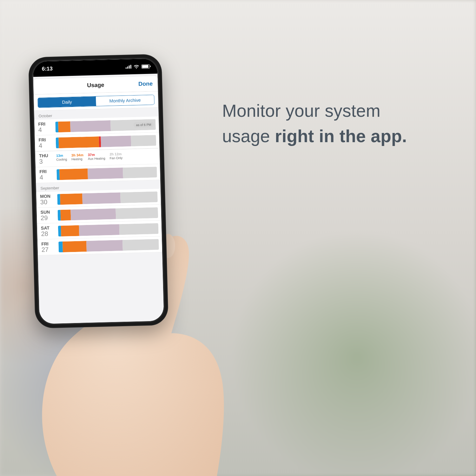  What do you see at coordinates (62, 158) in the screenshot?
I see `legend-item: 13mCooling` at bounding box center [62, 158].